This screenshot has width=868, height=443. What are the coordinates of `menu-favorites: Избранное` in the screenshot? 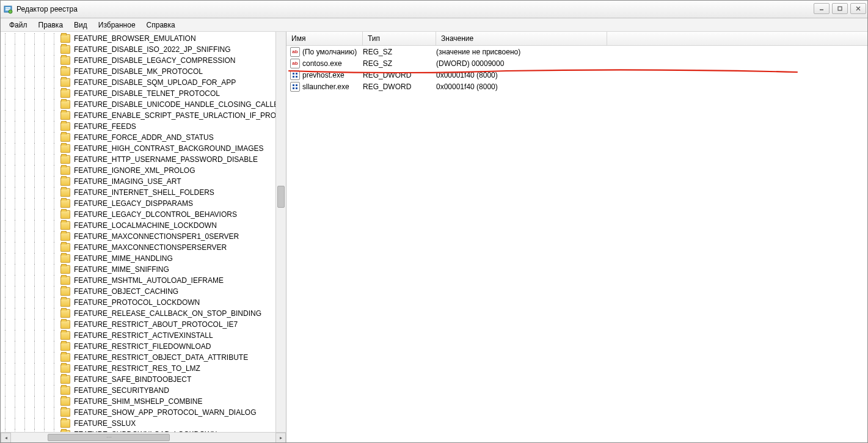 It's located at (117, 25).